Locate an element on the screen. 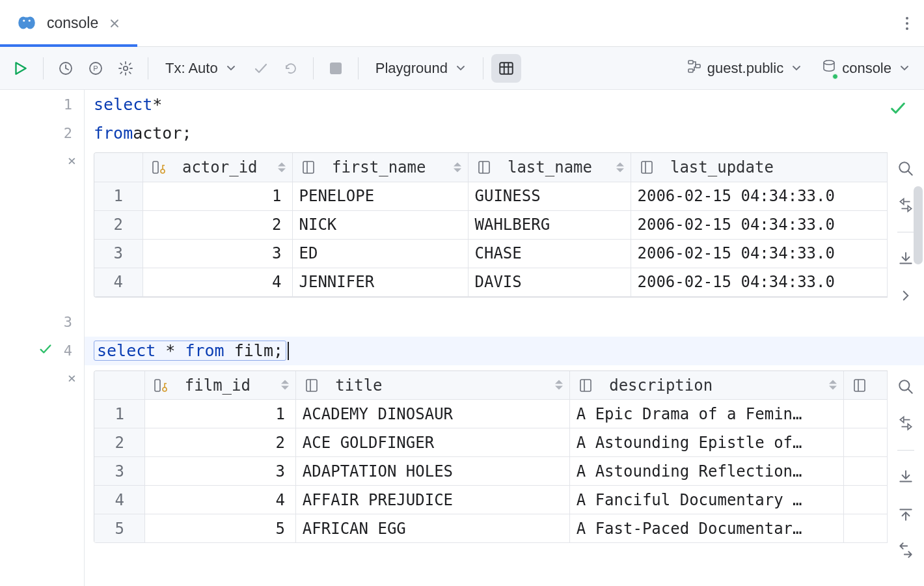 The width and height of the screenshot is (924, 586). rollback-button is located at coordinates (291, 68).